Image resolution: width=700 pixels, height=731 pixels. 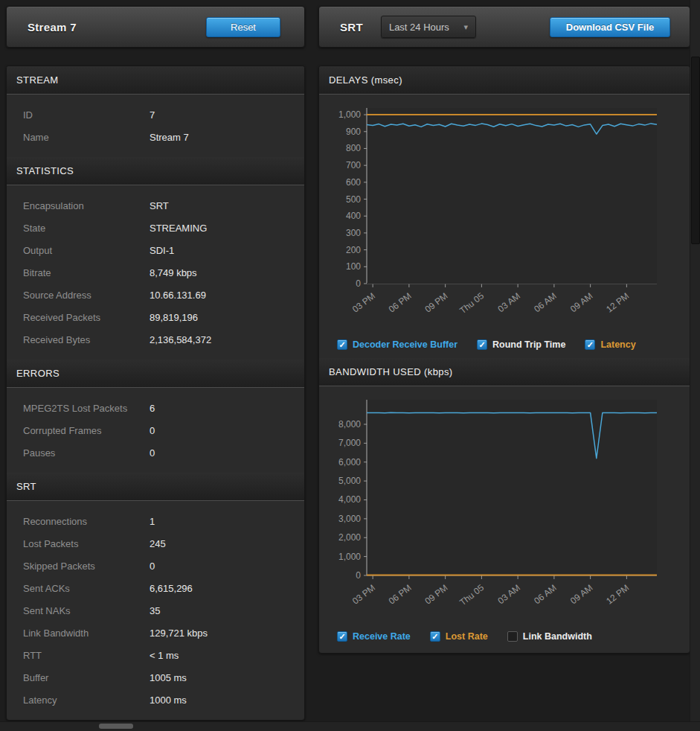 I want to click on errors-rows: MPEG2TS Lost Packets 6 Corrupted Frames …, so click(x=155, y=430).